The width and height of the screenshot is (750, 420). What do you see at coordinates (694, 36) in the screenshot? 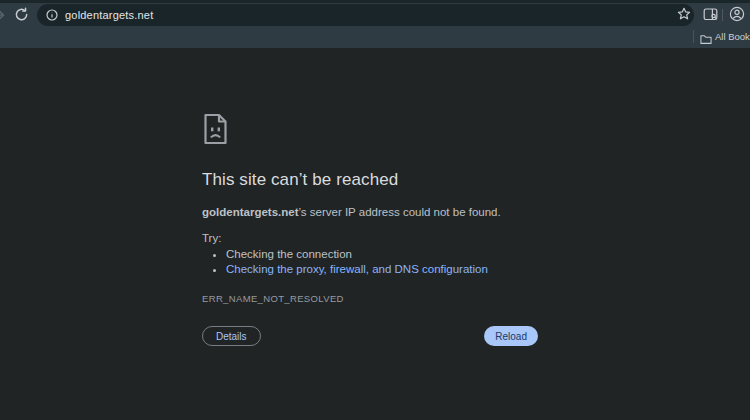
I see `bookmarks-bar-divider` at bounding box center [694, 36].